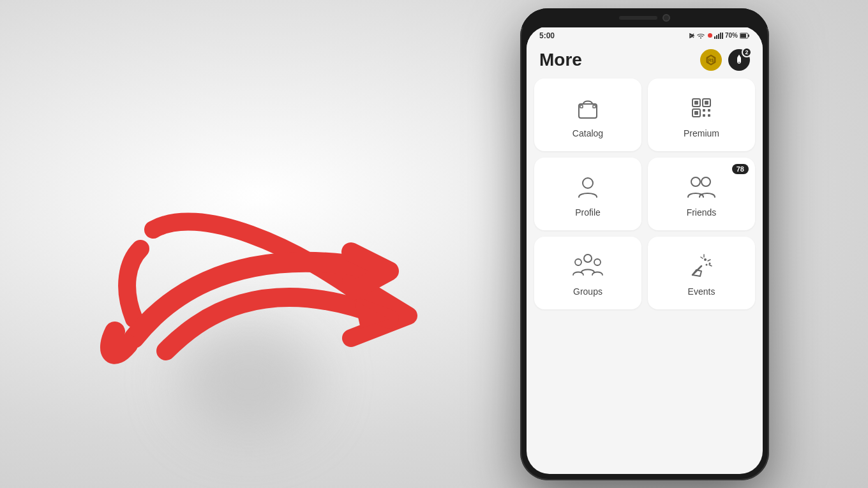  I want to click on bg-blur-shape, so click(249, 380).